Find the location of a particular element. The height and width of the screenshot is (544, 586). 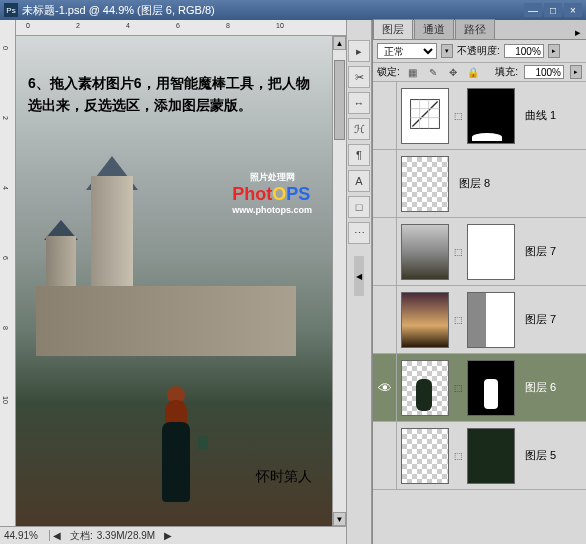

lock-label: 锁定: is located at coordinates (388, 72).